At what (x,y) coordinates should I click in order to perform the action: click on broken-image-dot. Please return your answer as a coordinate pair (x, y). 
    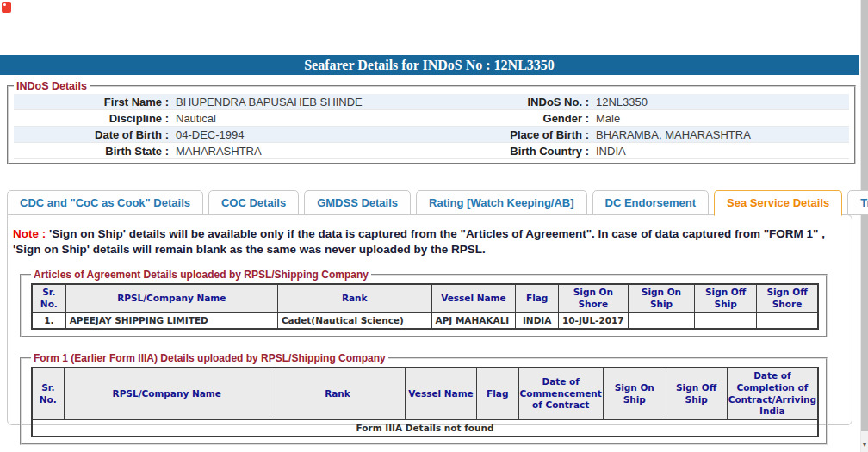
    Looking at the image, I should click on (5, 5).